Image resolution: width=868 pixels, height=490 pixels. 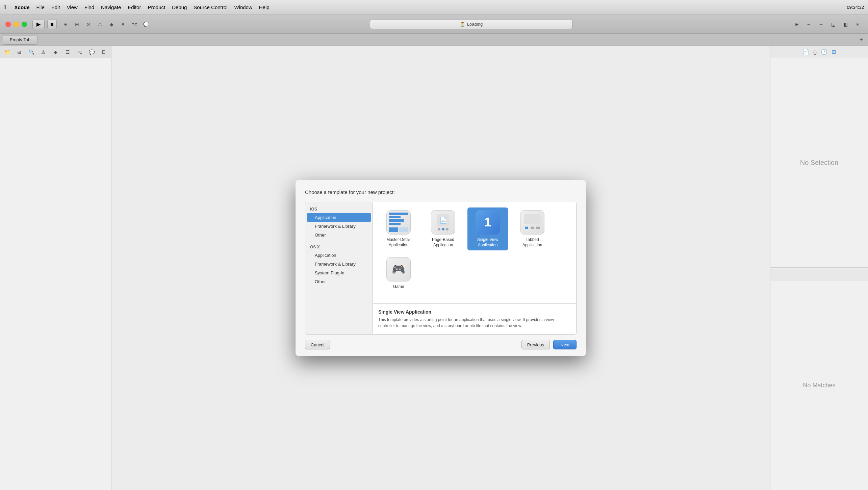 What do you see at coordinates (819, 275) in the screenshot?
I see `right-panel-bottom-toolbar` at bounding box center [819, 275].